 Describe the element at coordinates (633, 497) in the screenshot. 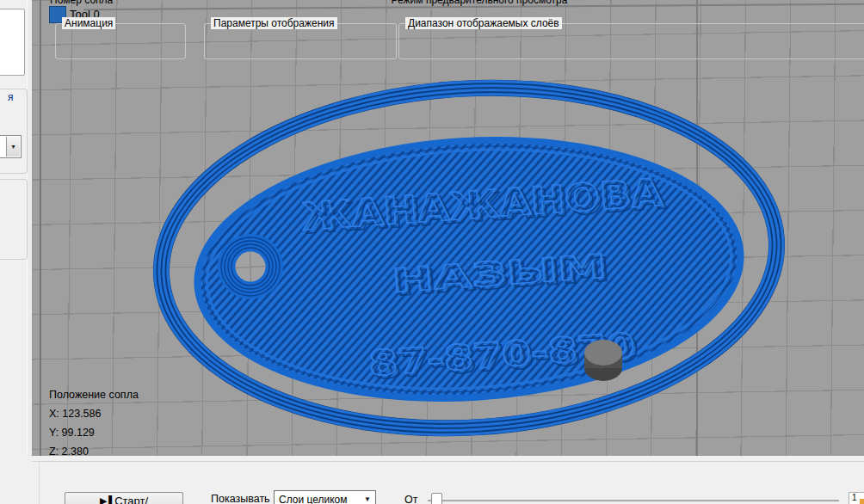

I see `layer-from-slider` at that location.